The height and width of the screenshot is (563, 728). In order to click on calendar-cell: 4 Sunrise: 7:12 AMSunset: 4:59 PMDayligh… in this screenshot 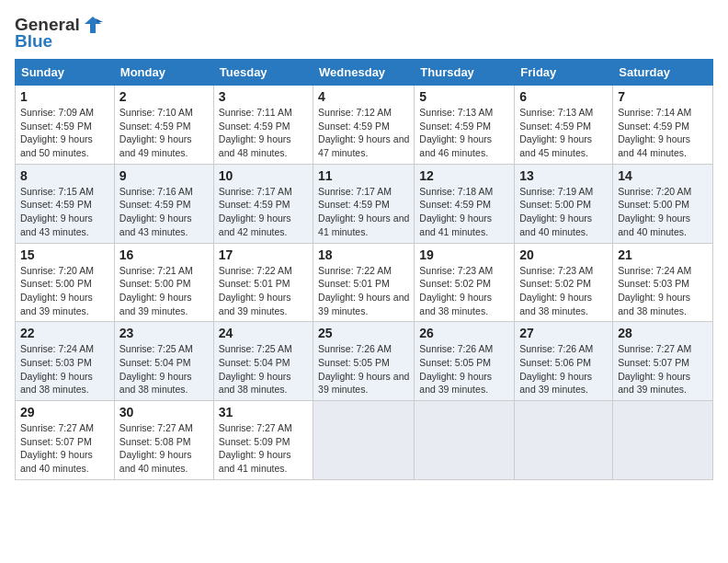, I will do `click(364, 125)`.